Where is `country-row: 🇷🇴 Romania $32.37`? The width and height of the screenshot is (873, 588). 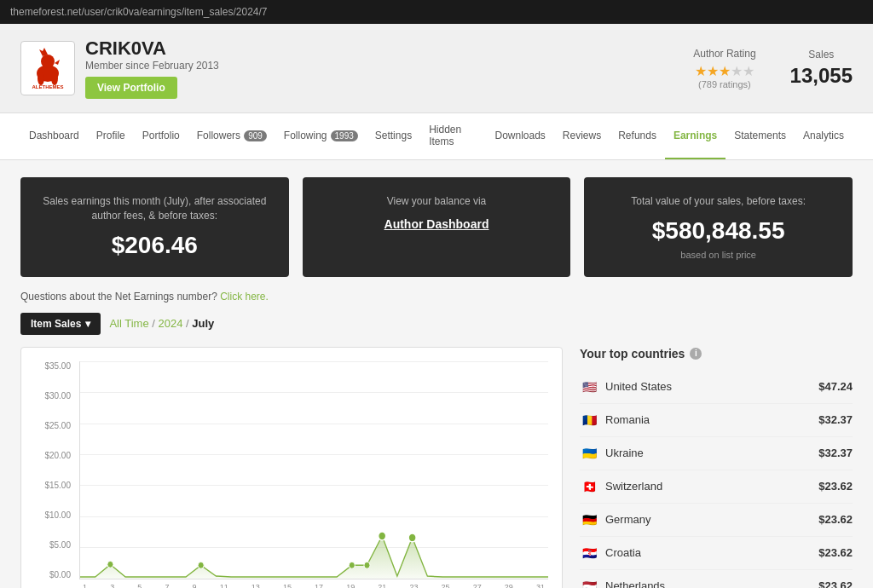 country-row: 🇷🇴 Romania $32.37 is located at coordinates (716, 421).